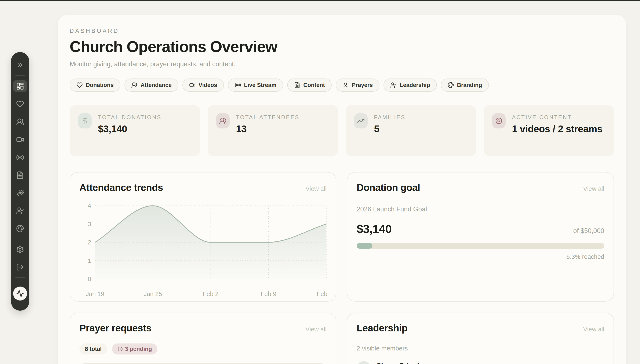 Image resolution: width=640 pixels, height=364 pixels. I want to click on avatar: SP, so click(364, 362).